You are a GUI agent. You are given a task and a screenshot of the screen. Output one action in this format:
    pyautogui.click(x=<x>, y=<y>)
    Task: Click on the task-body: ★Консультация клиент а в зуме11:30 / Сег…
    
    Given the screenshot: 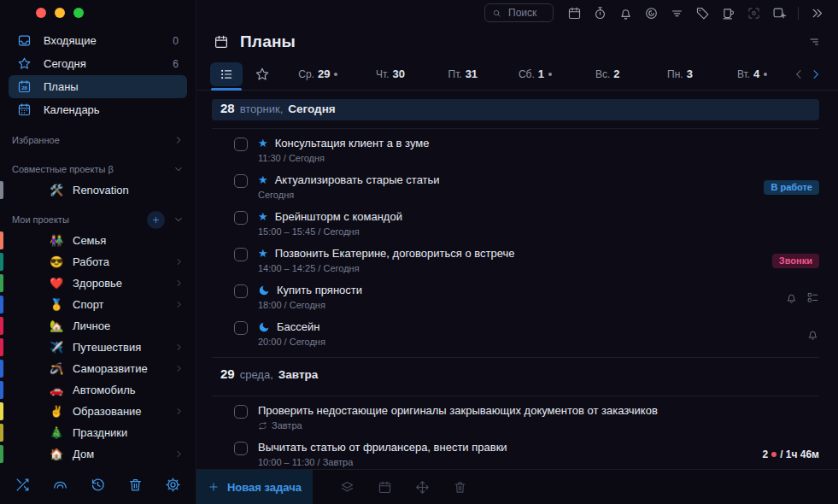 What is the action you would take?
    pyautogui.click(x=538, y=150)
    